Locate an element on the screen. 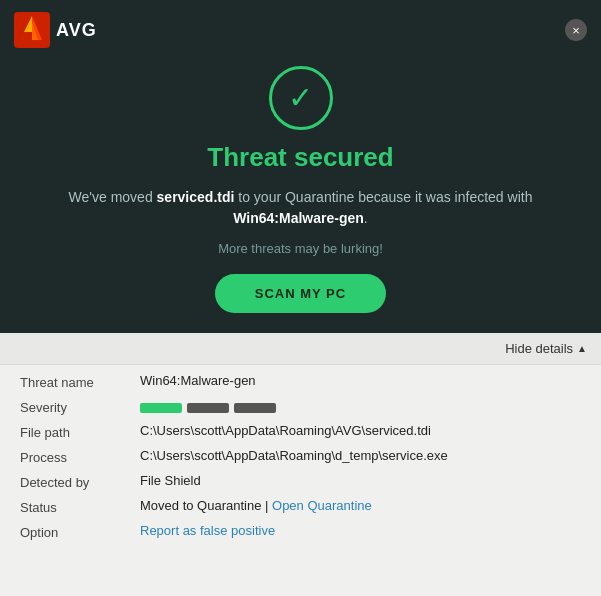  checkmark-icon: ✓ is located at coordinates (300, 98).